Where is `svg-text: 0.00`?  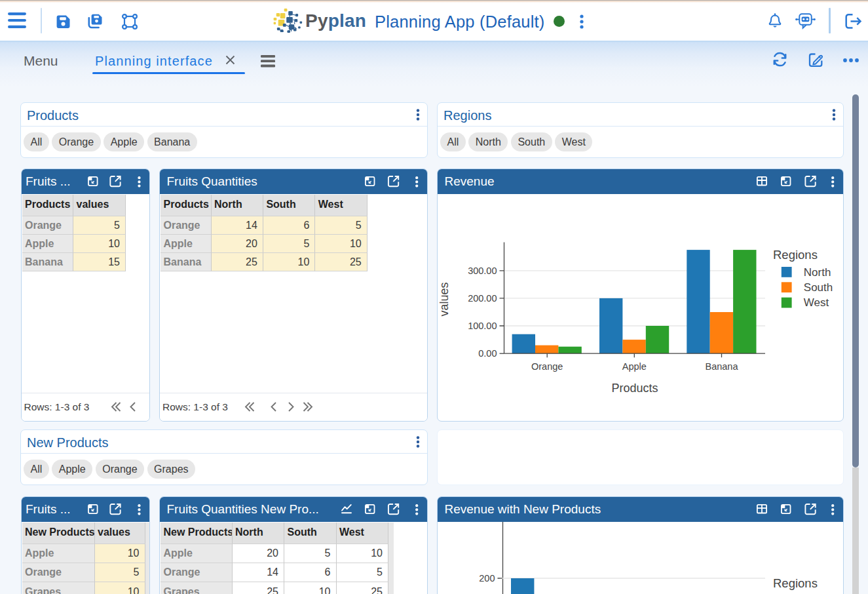
svg-text: 0.00 is located at coordinates (487, 353).